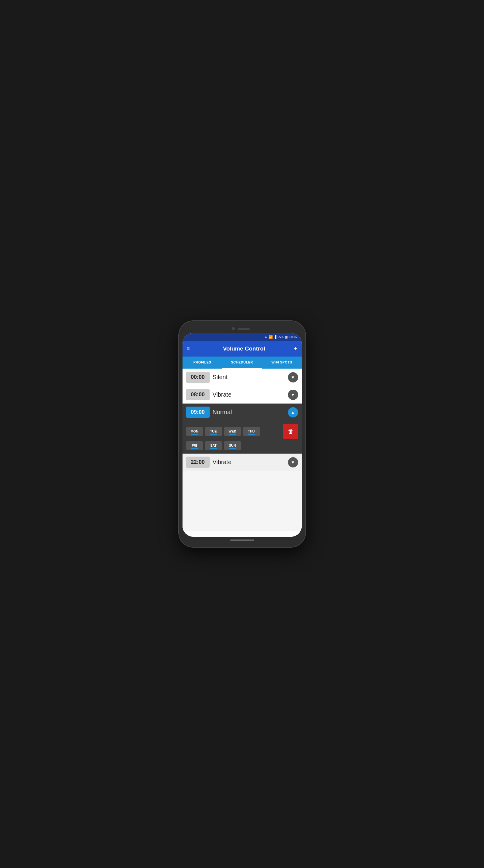 This screenshot has width=484, height=868. What do you see at coordinates (233, 329) in the screenshot?
I see `camera` at bounding box center [233, 329].